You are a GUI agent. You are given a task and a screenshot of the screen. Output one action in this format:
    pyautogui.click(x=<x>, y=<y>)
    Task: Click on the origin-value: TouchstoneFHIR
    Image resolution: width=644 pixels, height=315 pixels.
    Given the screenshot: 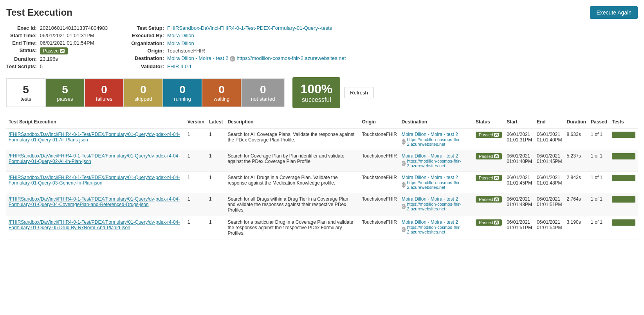 What is the action you would take?
    pyautogui.click(x=256, y=51)
    